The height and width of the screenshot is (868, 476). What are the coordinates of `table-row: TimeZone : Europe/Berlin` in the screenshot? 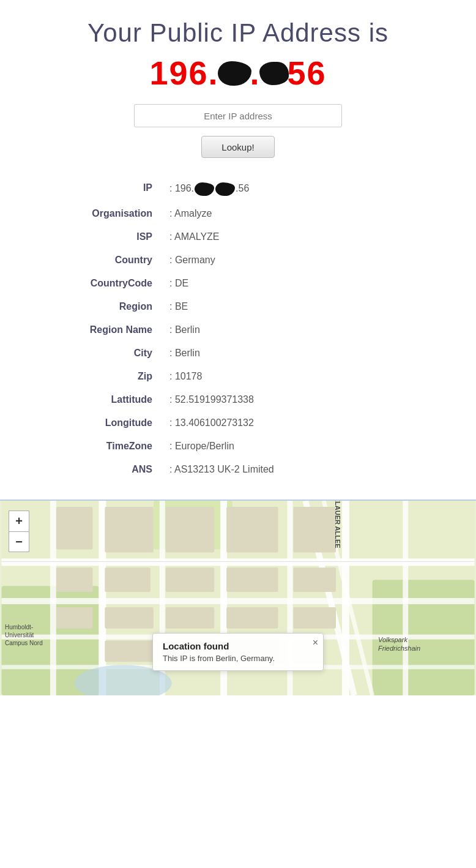 It's located at (238, 446).